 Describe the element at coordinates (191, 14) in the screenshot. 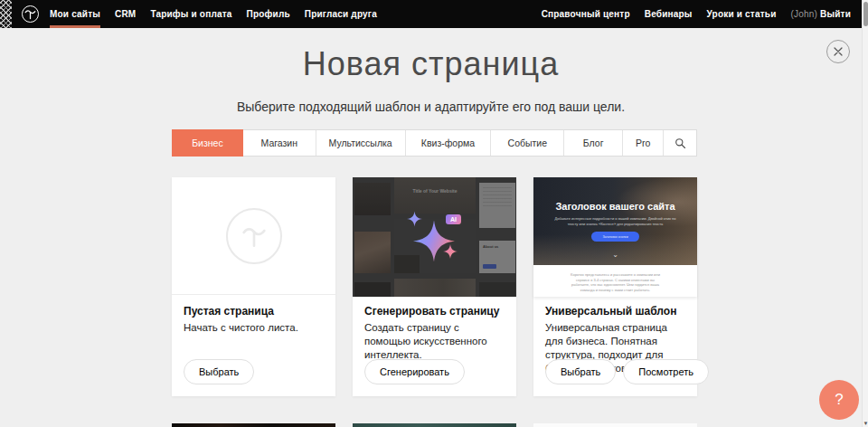

I see `nav-plans-payment: Тарифы и оплата` at that location.